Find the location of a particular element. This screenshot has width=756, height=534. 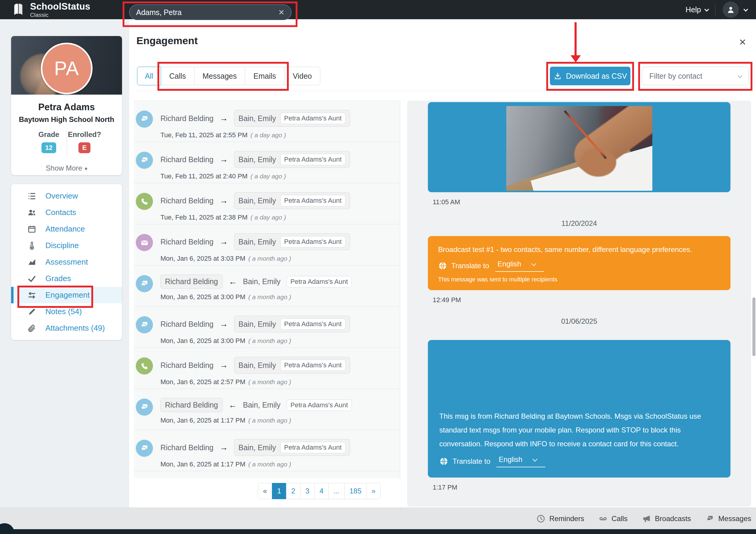

pagination: «1234...185» is located at coordinates (319, 491).